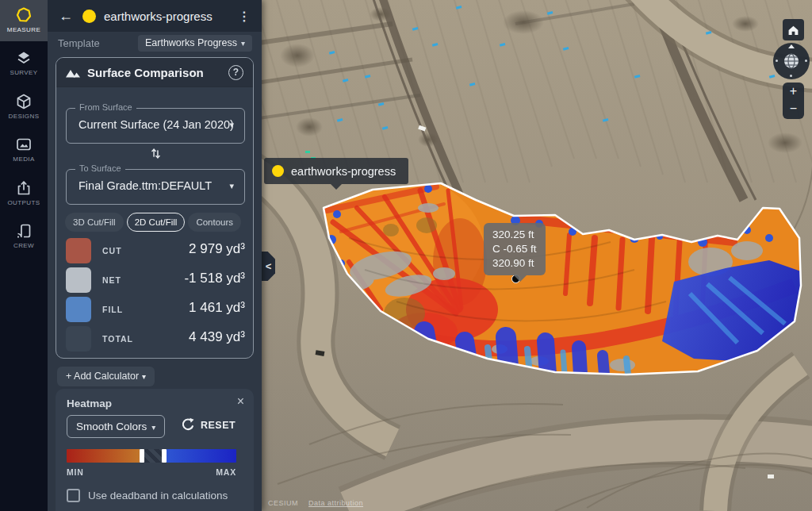 This screenshot has height=511, width=812. Describe the element at coordinates (89, 16) in the screenshot. I see `measurement-color-dot` at that location.